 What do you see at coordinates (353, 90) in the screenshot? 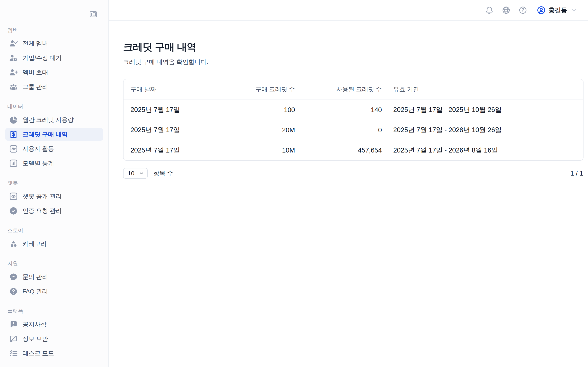
I see `table-header-row: 구매 날짜 구매 크레딧 수 사용된 크레딧 수 유효 기간` at bounding box center [353, 90].